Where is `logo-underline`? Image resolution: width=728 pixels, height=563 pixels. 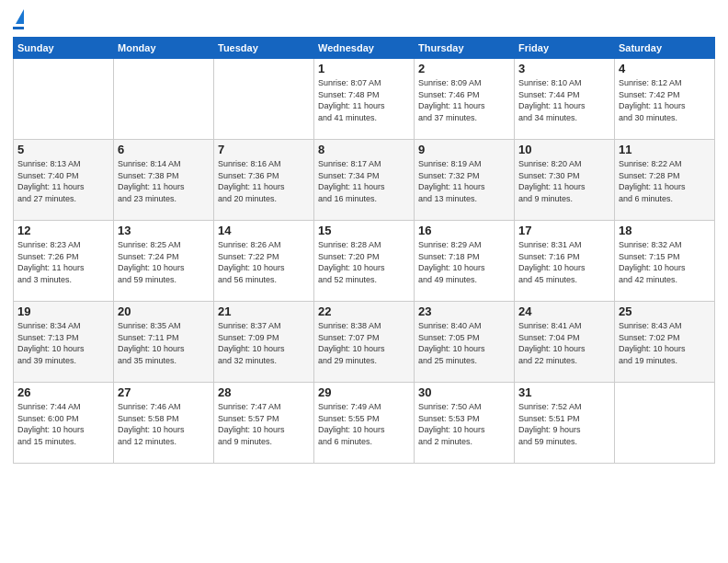
logo-underline is located at coordinates (18, 28).